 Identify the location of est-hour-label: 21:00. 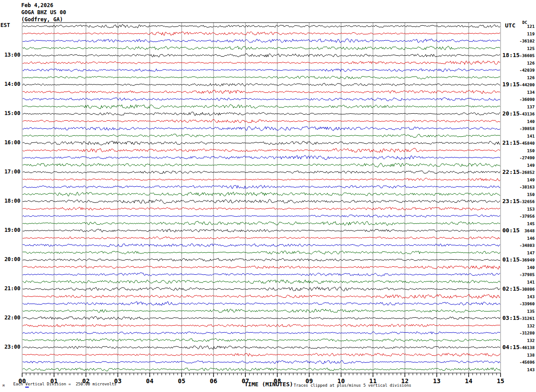
(10, 288).